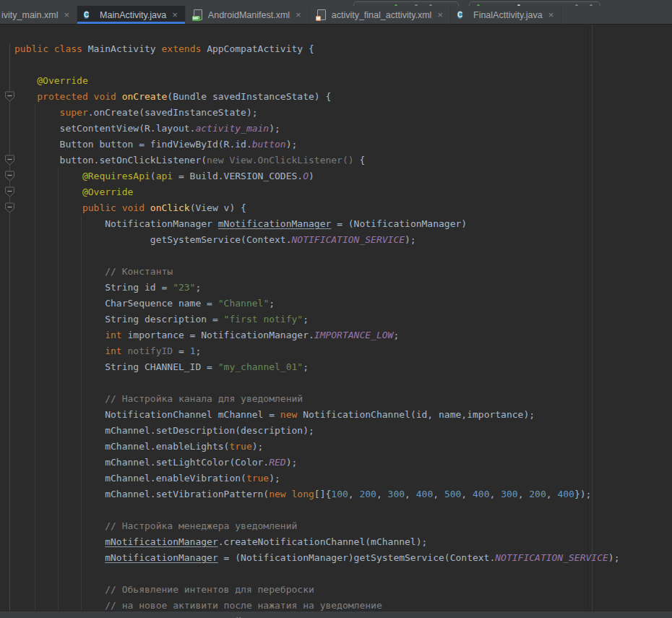 The height and width of the screenshot is (618, 672). What do you see at coordinates (336, 335) in the screenshot?
I see `code-line: int importance = NotificationManager.IMP…` at bounding box center [336, 335].